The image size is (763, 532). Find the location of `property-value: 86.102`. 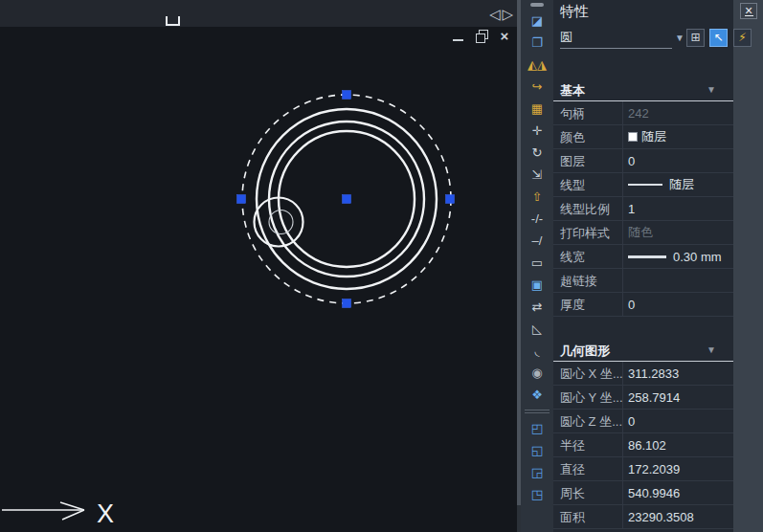

property-value: 86.102 is located at coordinates (678, 445).